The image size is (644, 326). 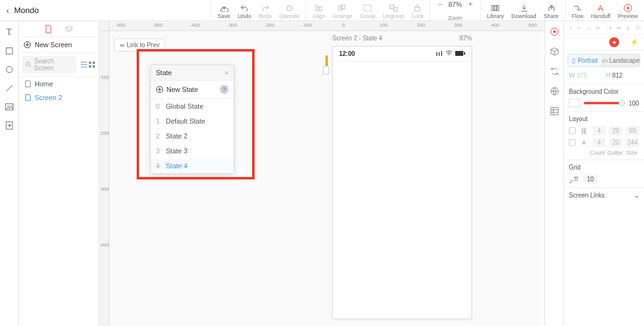 I want to click on list-view-icon, so click(x=84, y=65).